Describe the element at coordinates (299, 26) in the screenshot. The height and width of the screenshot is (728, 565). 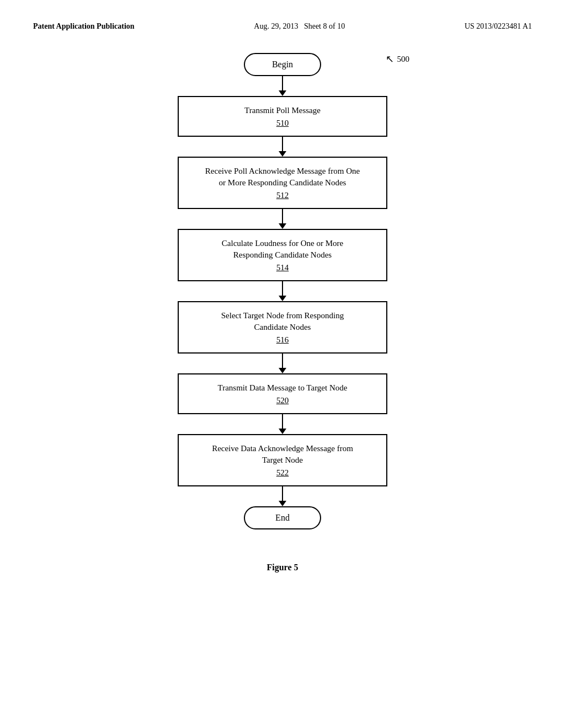
I see `header-date-sheet: Aug. 29, 2013 Sheet 8 of 10` at that location.